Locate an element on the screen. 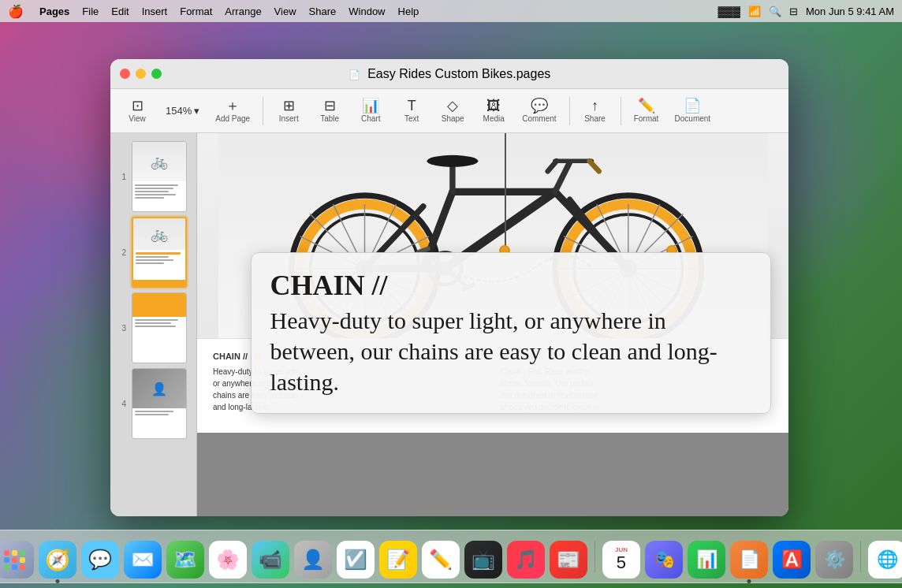  page-thumb-4: 4 👤 is located at coordinates (154, 404).